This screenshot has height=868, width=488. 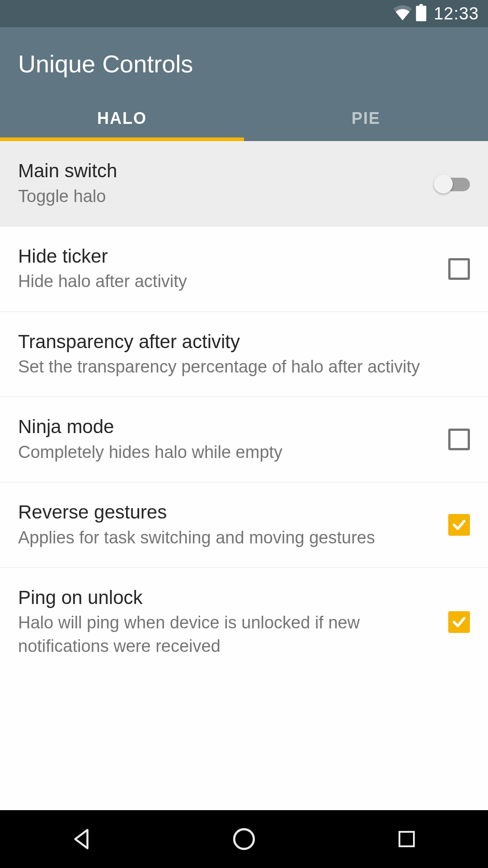 What do you see at coordinates (226, 622) in the screenshot?
I see `setting-texts: Ping on unlock Halo will ping when devic…` at bounding box center [226, 622].